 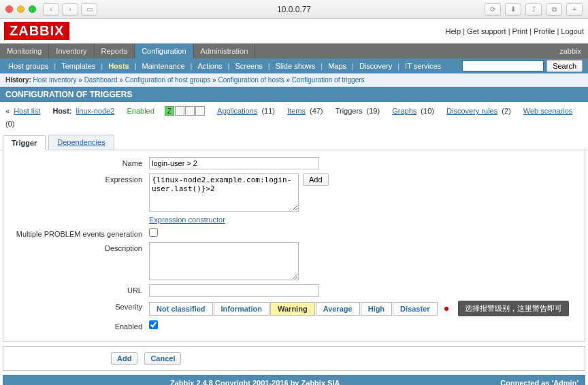 What do you see at coordinates (20, 10) in the screenshot?
I see `minimize-window` at bounding box center [20, 10].